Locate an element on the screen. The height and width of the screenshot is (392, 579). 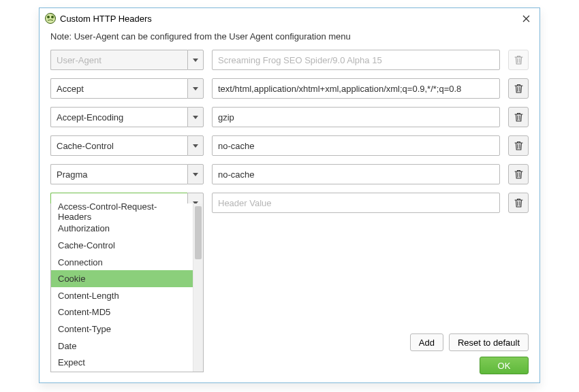
ok-button: OK is located at coordinates (504, 365).